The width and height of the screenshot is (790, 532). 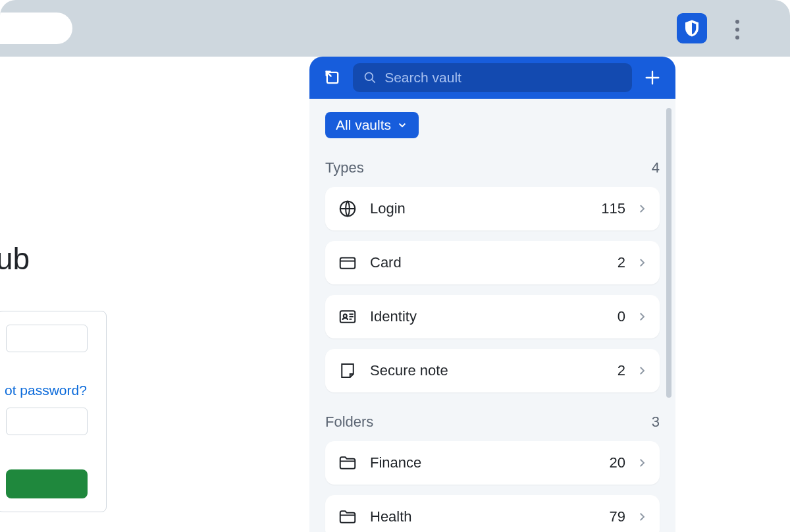 I want to click on shield-icon, so click(x=692, y=28).